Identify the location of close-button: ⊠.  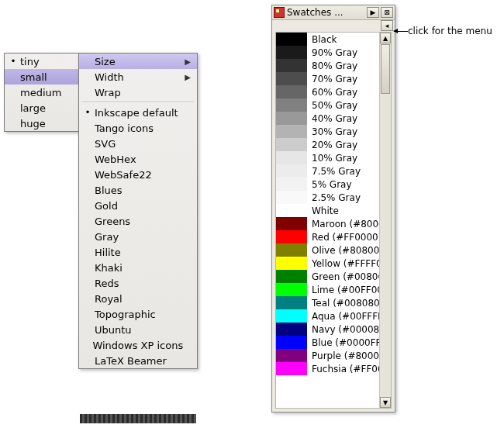
(387, 12).